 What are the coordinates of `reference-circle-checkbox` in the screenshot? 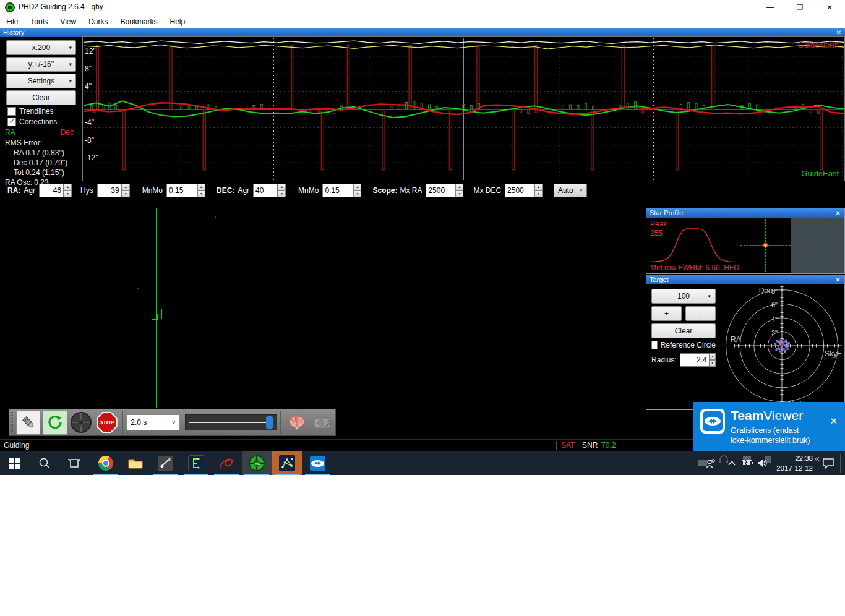 It's located at (654, 345).